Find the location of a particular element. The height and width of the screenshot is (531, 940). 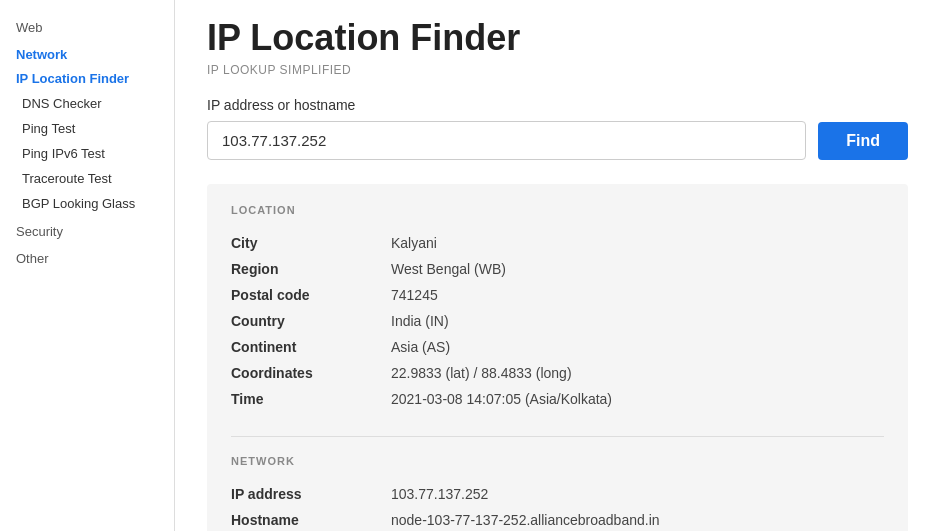

sidebar-category-network: Network is located at coordinates (87, 52).